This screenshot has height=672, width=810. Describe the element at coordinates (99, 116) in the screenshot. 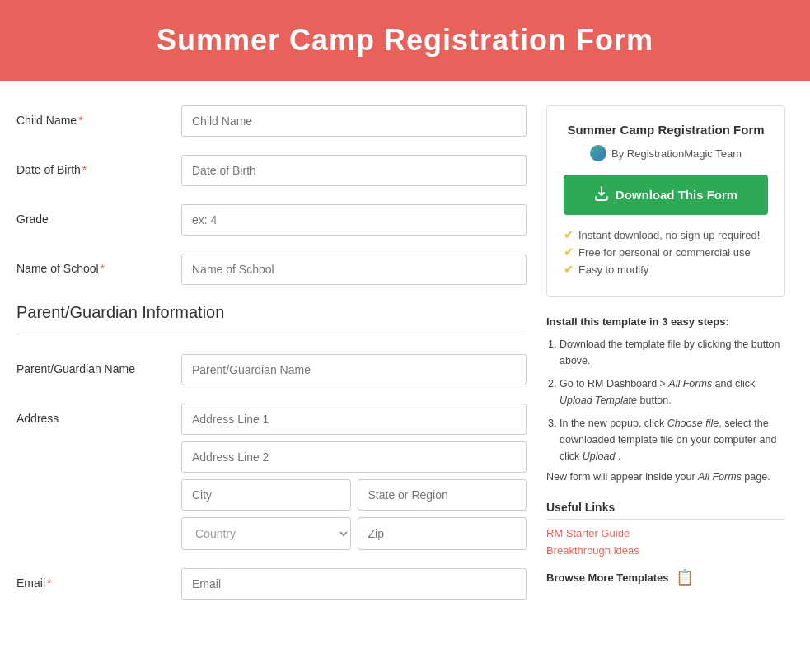

I see `label-child-name: Child Name*` at that location.